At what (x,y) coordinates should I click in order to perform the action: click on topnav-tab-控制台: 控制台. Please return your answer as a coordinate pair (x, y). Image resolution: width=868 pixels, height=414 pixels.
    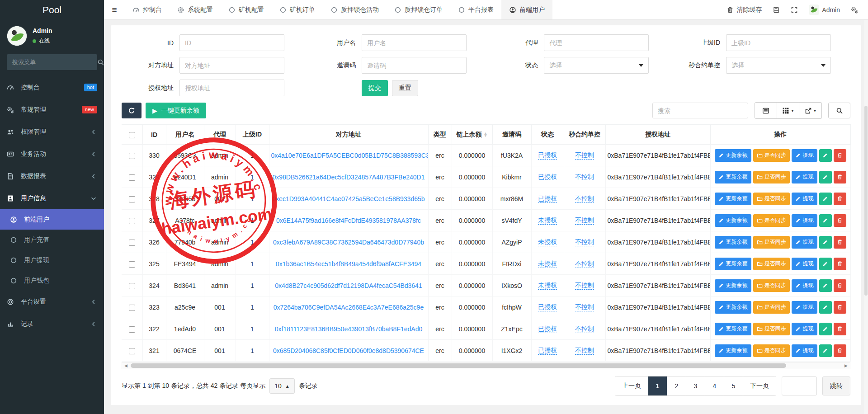
    Looking at the image, I should click on (147, 10).